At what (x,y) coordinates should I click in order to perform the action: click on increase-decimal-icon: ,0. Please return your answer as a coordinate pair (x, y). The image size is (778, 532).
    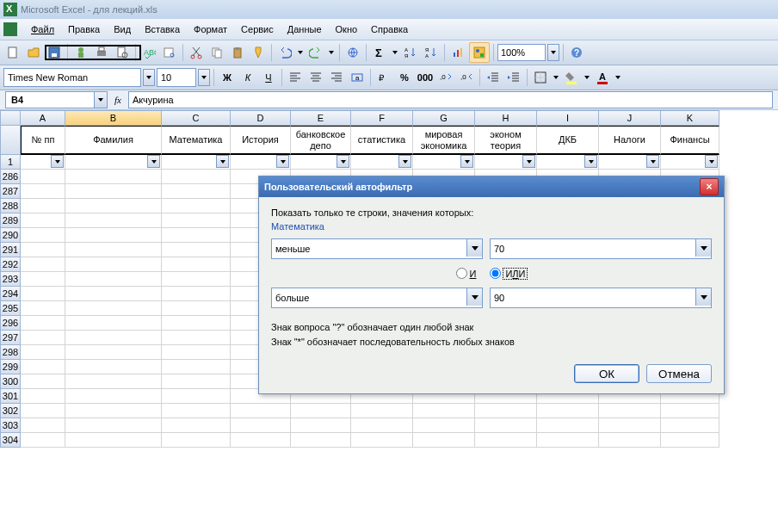
    Looking at the image, I should click on (446, 77).